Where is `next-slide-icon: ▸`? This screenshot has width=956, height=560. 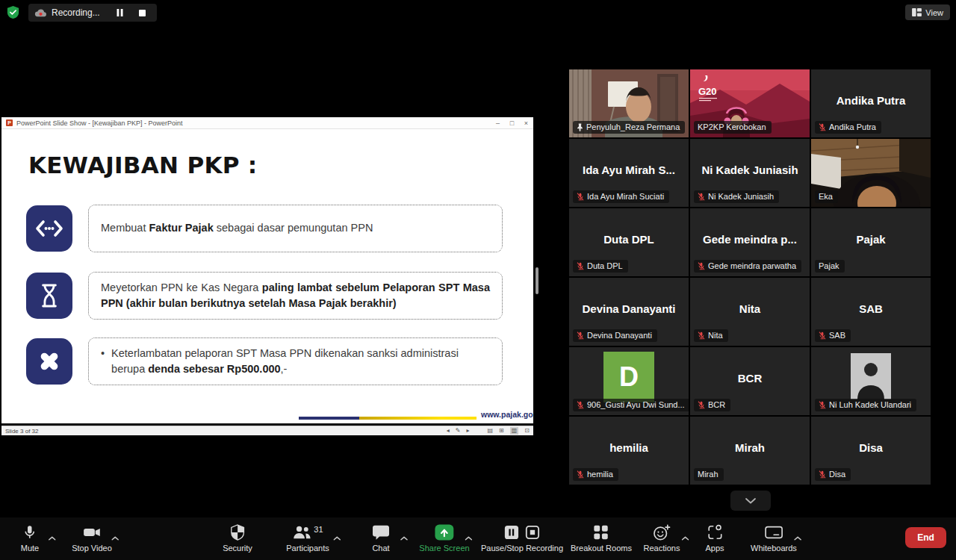
next-slide-icon: ▸ is located at coordinates (468, 431).